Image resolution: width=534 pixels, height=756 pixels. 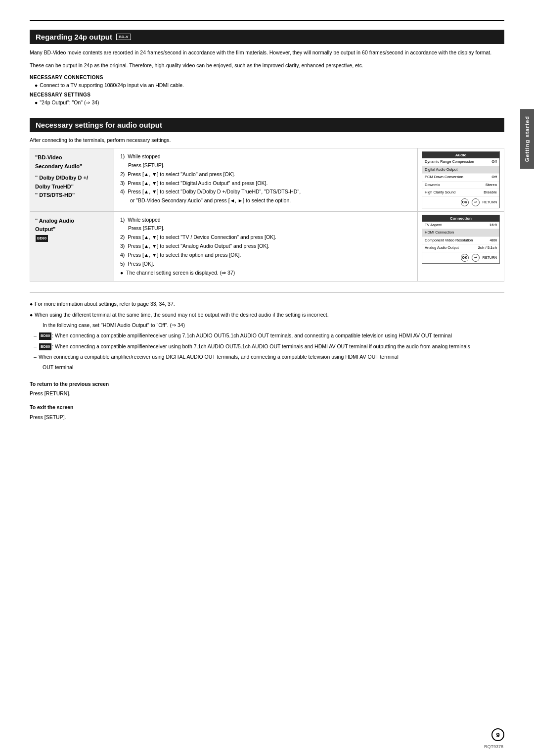 What do you see at coordinates (461, 248) in the screenshot?
I see `mini-row-aao: Analog Audio Output 2ch / 5.1ch` at bounding box center [461, 248].